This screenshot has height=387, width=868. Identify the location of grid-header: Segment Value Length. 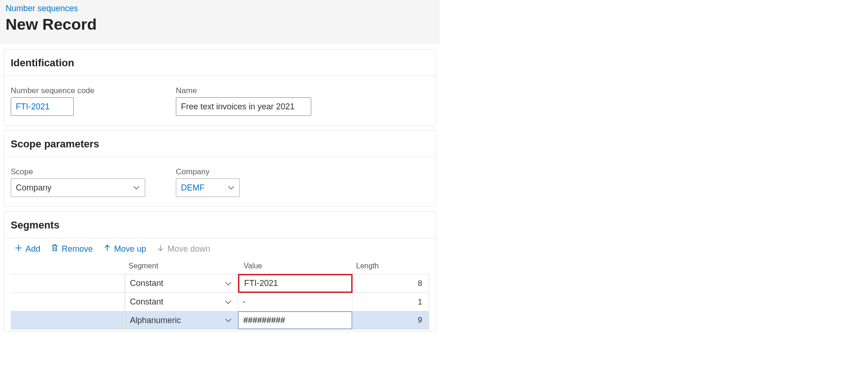
(220, 267).